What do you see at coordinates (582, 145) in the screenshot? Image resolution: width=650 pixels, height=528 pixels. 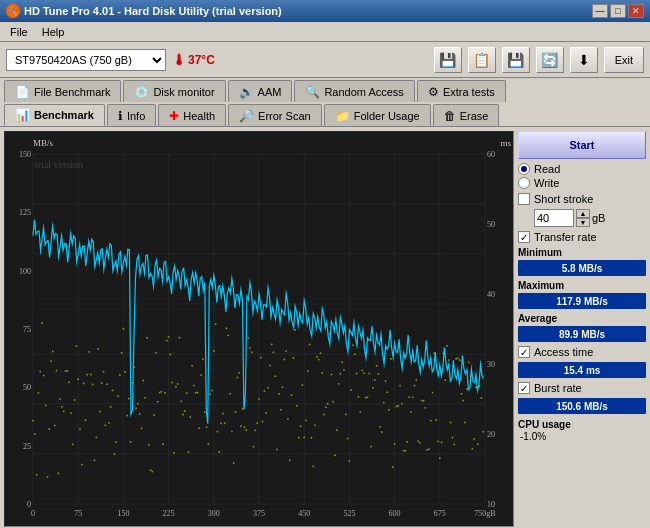 I see `start-button: Start` at bounding box center [582, 145].